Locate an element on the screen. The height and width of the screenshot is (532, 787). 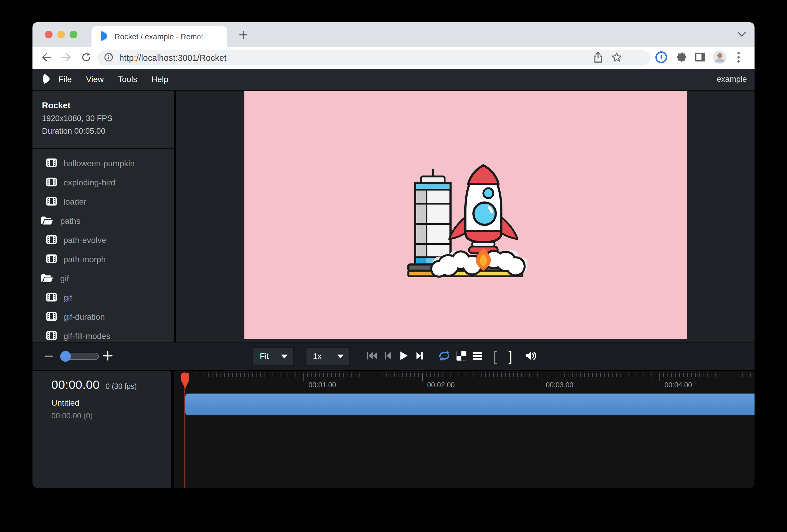
minimize-window-button is located at coordinates (61, 35).